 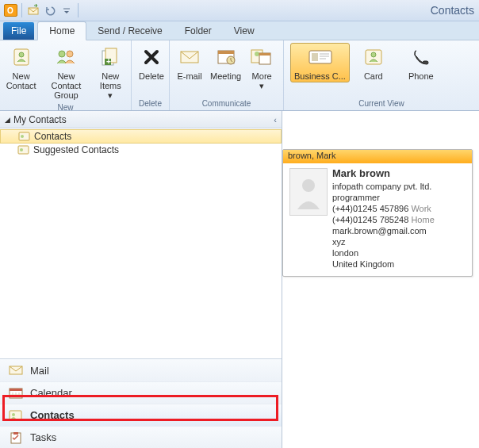 What do you see at coordinates (384, 220) in the screenshot?
I see `contact-phone-home: (+44)01245 785248 Home` at bounding box center [384, 220].